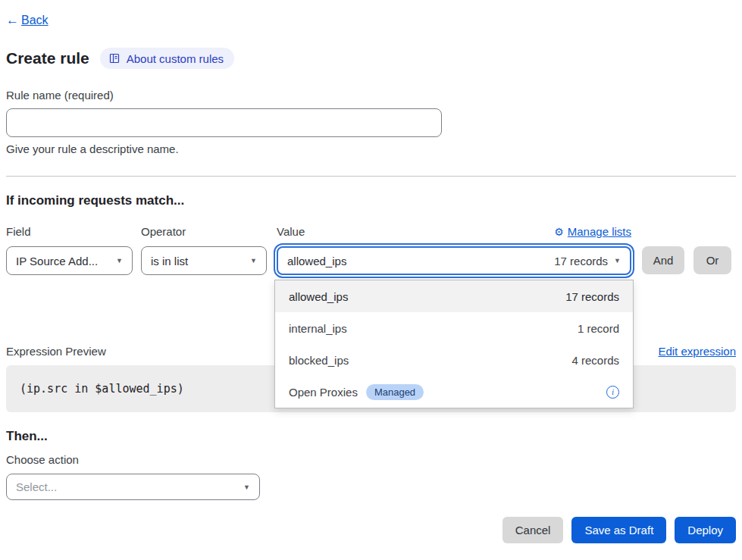  I want to click on title-row: Create rule About custom rules, so click(371, 58).